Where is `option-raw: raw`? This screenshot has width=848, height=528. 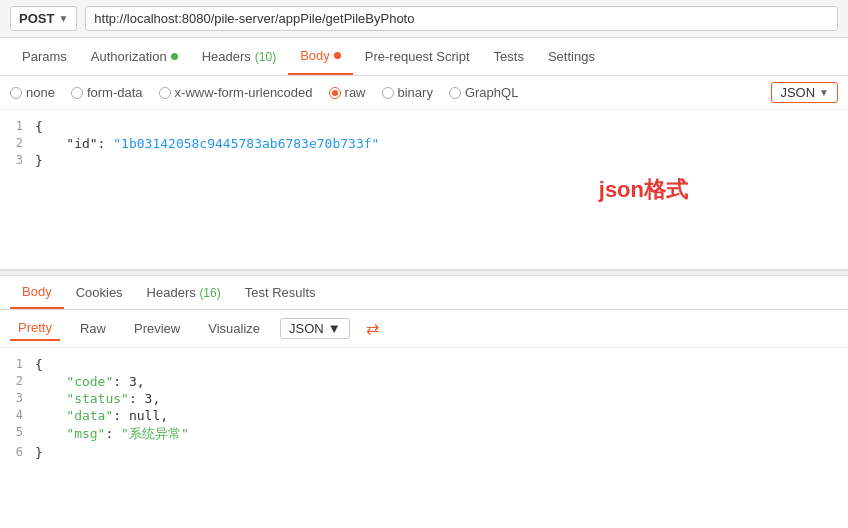
option-raw: raw is located at coordinates (348, 92).